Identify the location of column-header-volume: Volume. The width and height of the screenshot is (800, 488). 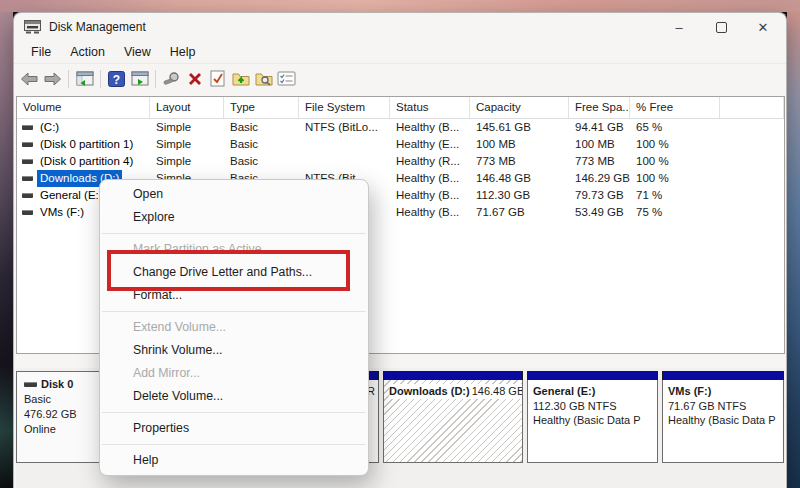
(84, 108).